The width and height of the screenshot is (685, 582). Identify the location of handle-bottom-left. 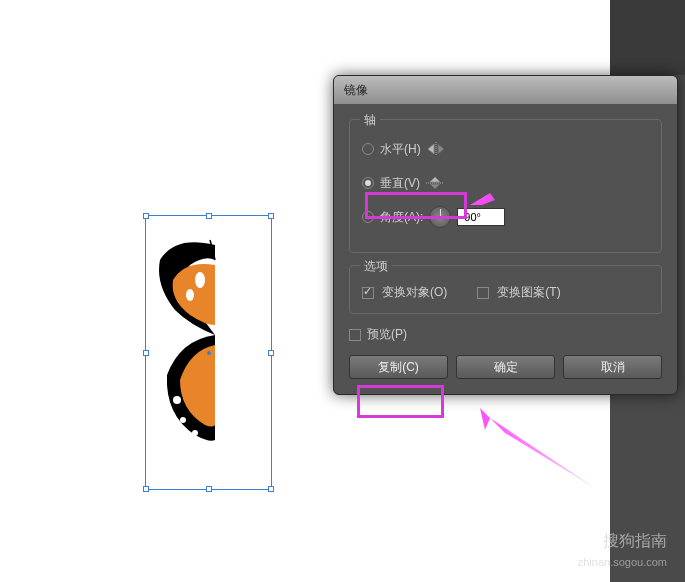
(146, 489).